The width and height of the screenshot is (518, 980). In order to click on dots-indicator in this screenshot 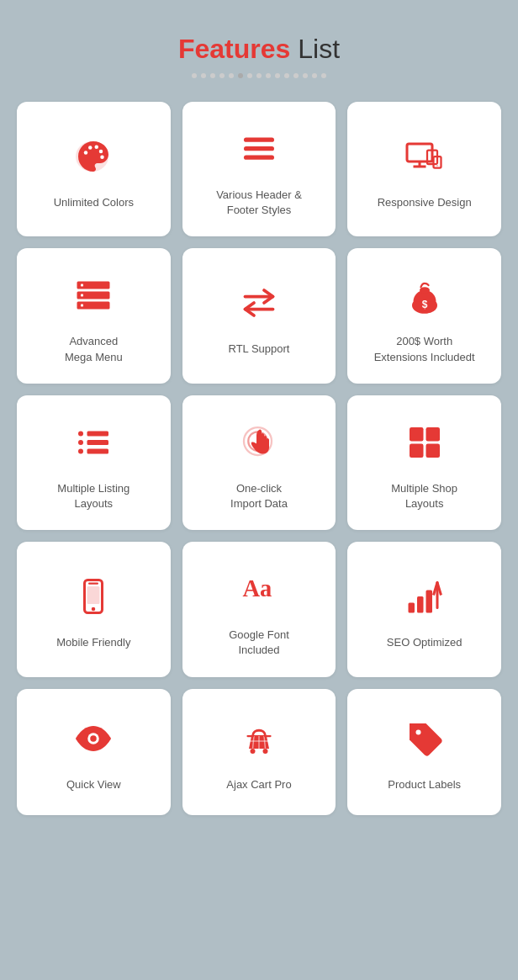, I will do `click(259, 76)`.